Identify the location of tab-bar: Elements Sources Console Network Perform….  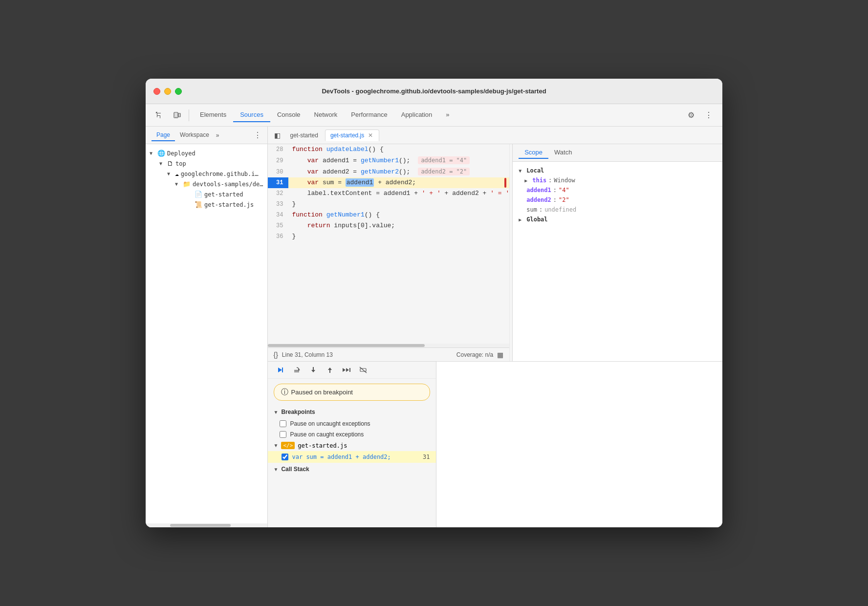
(437, 115).